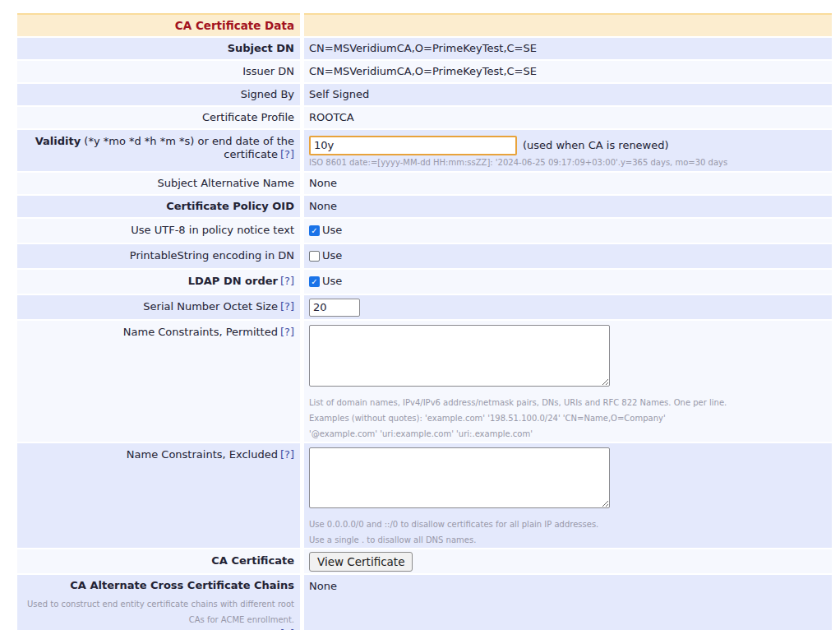  What do you see at coordinates (454, 532) in the screenshot?
I see `nc-excluded-notes: Use 0.0.0.0/0 and ::/0 to disallow certi…` at bounding box center [454, 532].